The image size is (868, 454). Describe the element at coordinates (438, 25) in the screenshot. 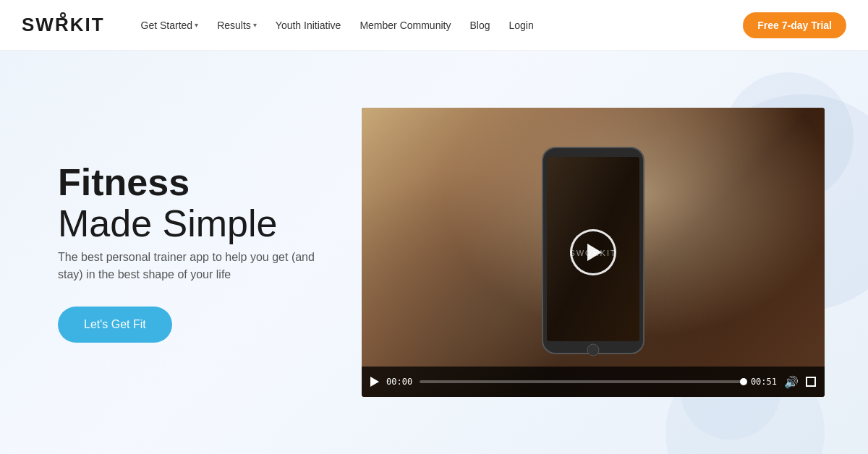

I see `nav-links: Get Started ▾ Results ▾ Youth Initiative…` at that location.